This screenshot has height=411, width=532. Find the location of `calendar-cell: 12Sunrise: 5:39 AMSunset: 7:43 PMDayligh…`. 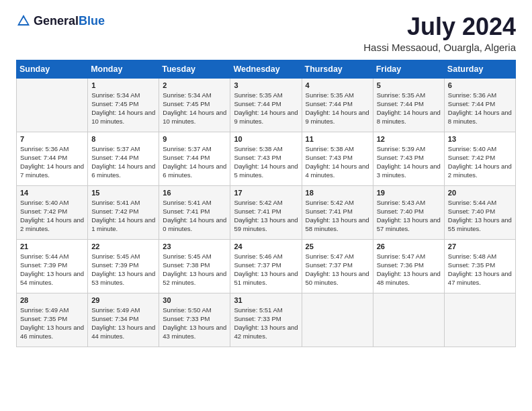

calendar-cell: 12Sunrise: 5:39 AMSunset: 7:43 PMDayligh… is located at coordinates (408, 158).